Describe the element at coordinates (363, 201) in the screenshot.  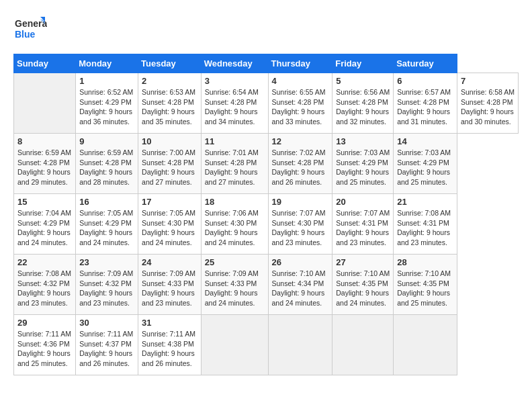
I see `day-number: 20` at that location.